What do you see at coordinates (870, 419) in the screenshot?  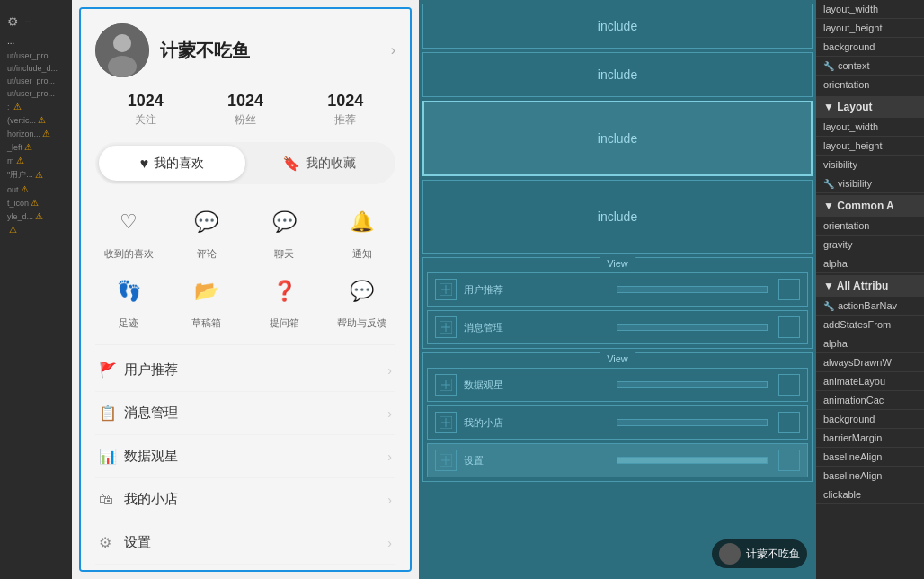 I see `attr-background-2: background` at bounding box center [870, 419].